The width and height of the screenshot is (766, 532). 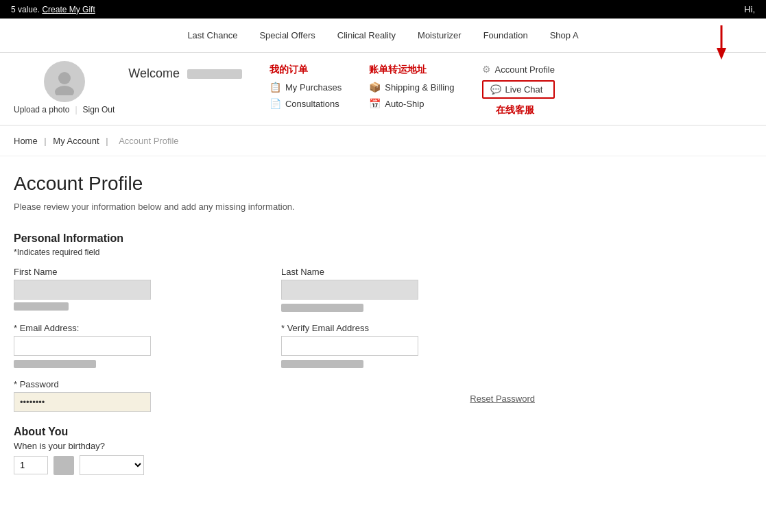 I want to click on password-group: * Password, so click(x=232, y=396).